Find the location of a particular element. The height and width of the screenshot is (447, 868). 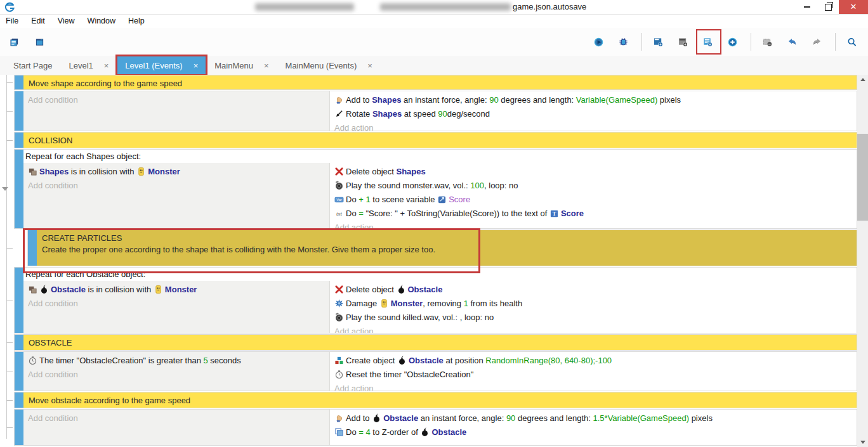

menu-help: Help is located at coordinates (136, 22).